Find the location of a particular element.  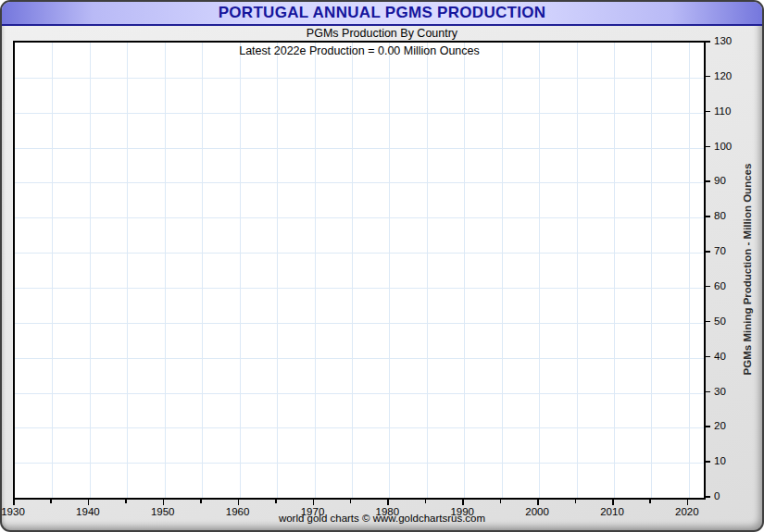

y-tick-label: 20 is located at coordinates (720, 426).